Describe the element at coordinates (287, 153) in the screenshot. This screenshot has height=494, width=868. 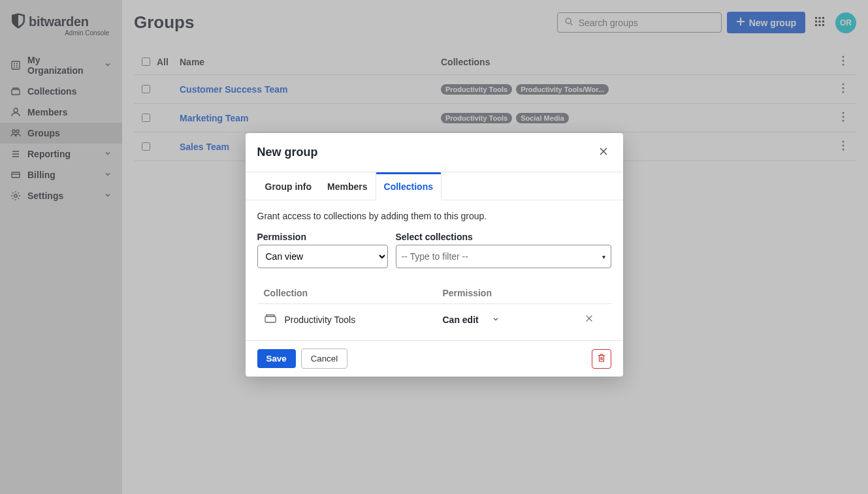
I see `modal-title: New group` at that location.